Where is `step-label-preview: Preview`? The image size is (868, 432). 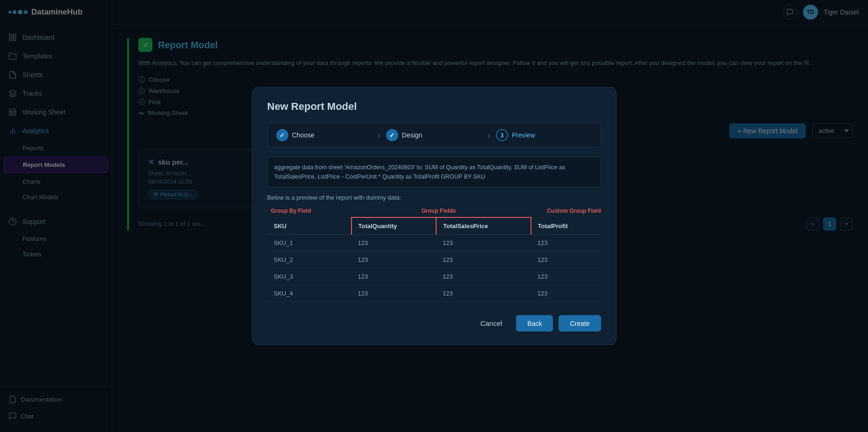 step-label-preview: Preview is located at coordinates (524, 135).